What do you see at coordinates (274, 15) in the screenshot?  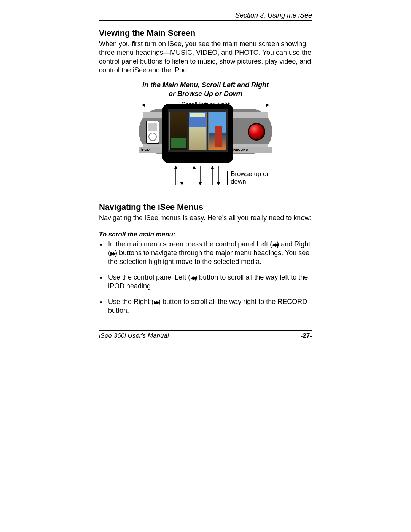 I see `section-label: Section 3. Using the iSee` at bounding box center [274, 15].